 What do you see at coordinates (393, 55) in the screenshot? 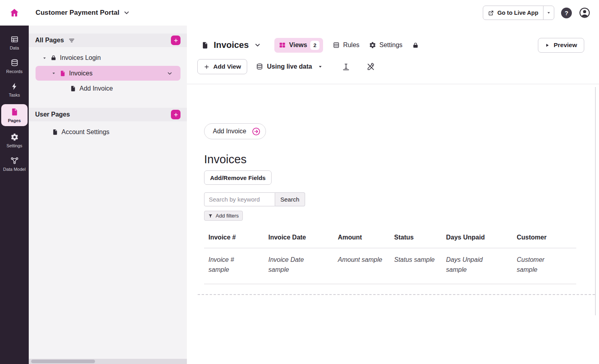
I see `page-toolbar: Invoices Views 2 Rules Settings` at bounding box center [393, 55].